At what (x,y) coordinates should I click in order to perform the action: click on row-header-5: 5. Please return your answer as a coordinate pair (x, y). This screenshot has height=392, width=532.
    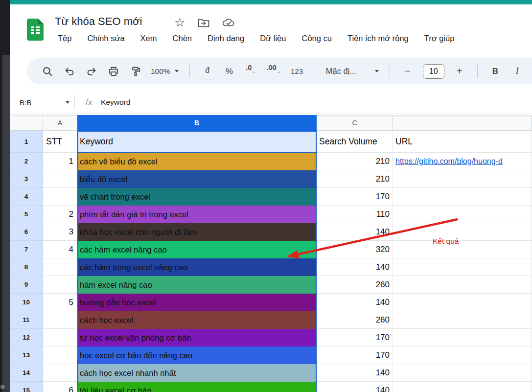
    Looking at the image, I should click on (26, 214).